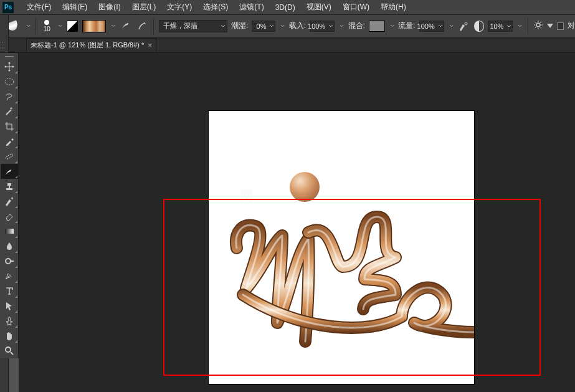 This screenshot has width=575, height=392. What do you see at coordinates (39, 7) in the screenshot?
I see `menu-file: 文件(F)` at bounding box center [39, 7].